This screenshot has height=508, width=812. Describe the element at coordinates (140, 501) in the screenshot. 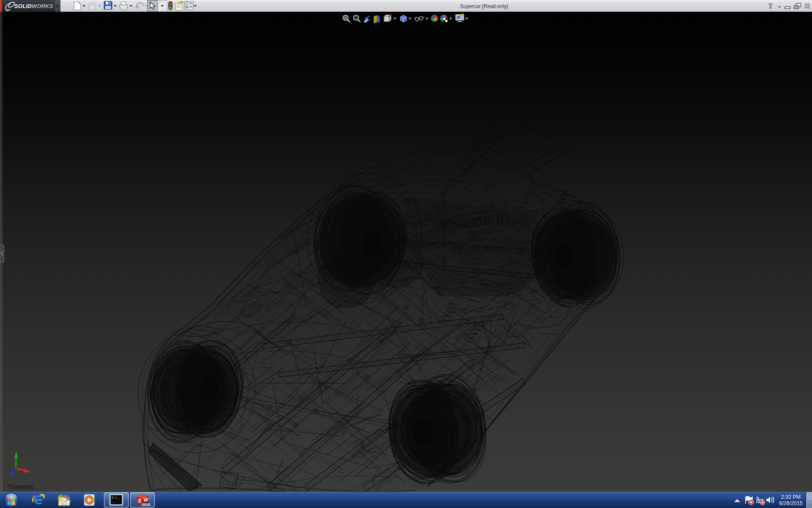

I see `svg-text: S` at that location.